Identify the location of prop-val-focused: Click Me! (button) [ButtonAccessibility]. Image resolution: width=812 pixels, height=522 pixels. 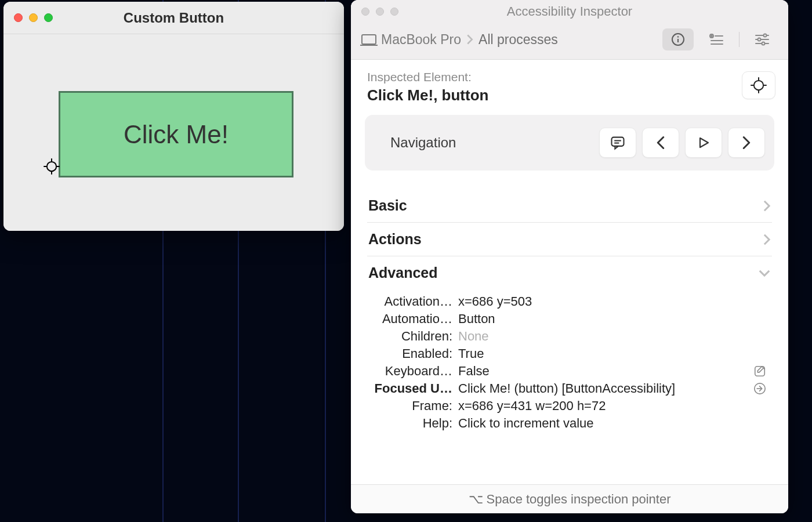
(603, 389).